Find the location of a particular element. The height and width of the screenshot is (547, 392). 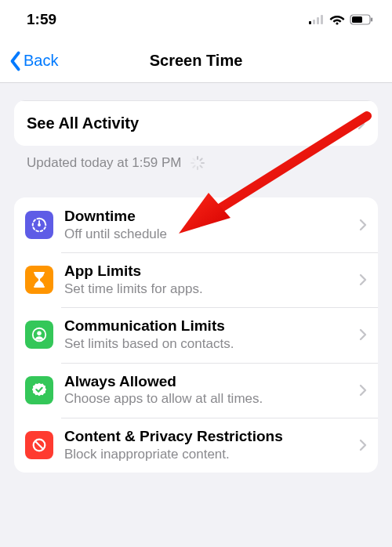

hourglass-icon is located at coordinates (39, 280).